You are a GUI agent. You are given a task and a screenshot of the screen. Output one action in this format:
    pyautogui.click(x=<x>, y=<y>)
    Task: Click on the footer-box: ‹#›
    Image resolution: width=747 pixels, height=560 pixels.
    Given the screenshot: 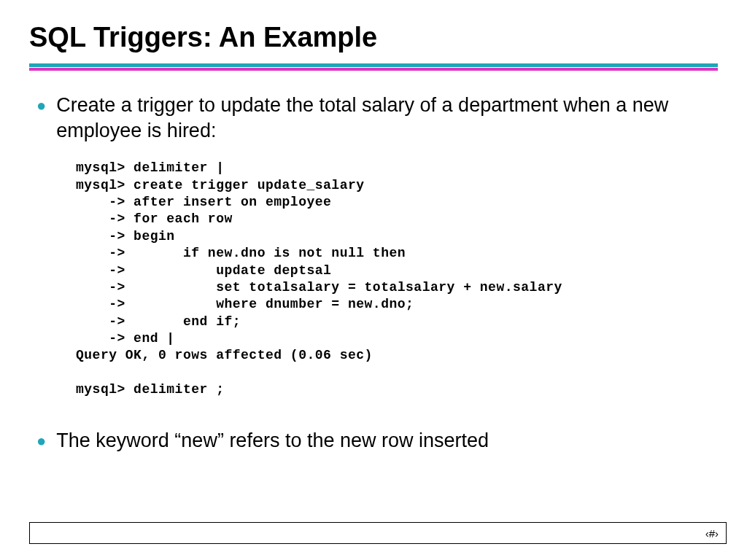 What is the action you would take?
    pyautogui.click(x=378, y=533)
    